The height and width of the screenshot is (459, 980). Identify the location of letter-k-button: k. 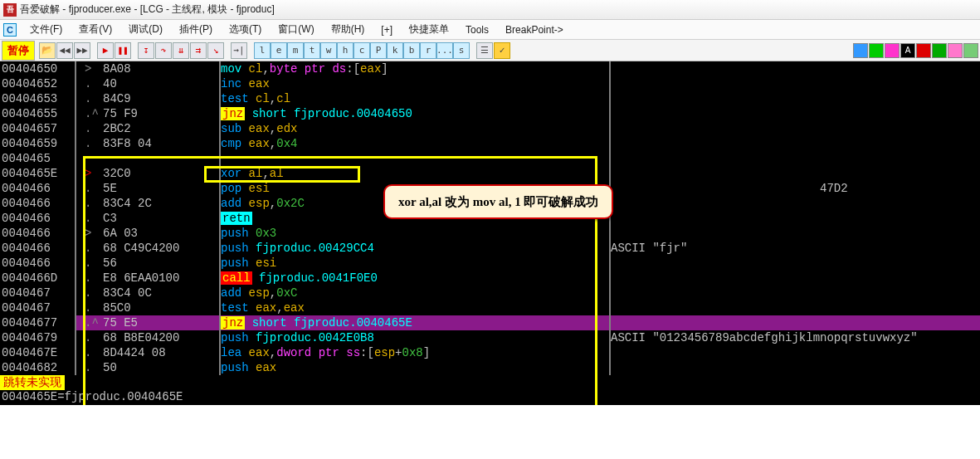
(395, 51).